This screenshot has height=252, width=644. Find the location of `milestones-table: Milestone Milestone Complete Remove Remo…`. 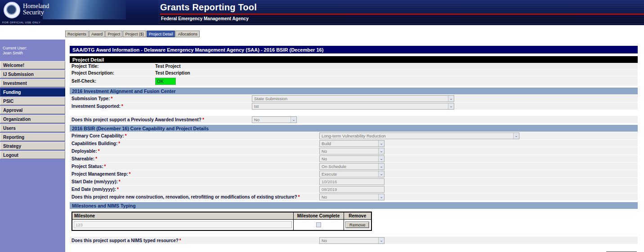

milestones-table: Milestone Milestone Complete Remove Remo… is located at coordinates (222, 221).